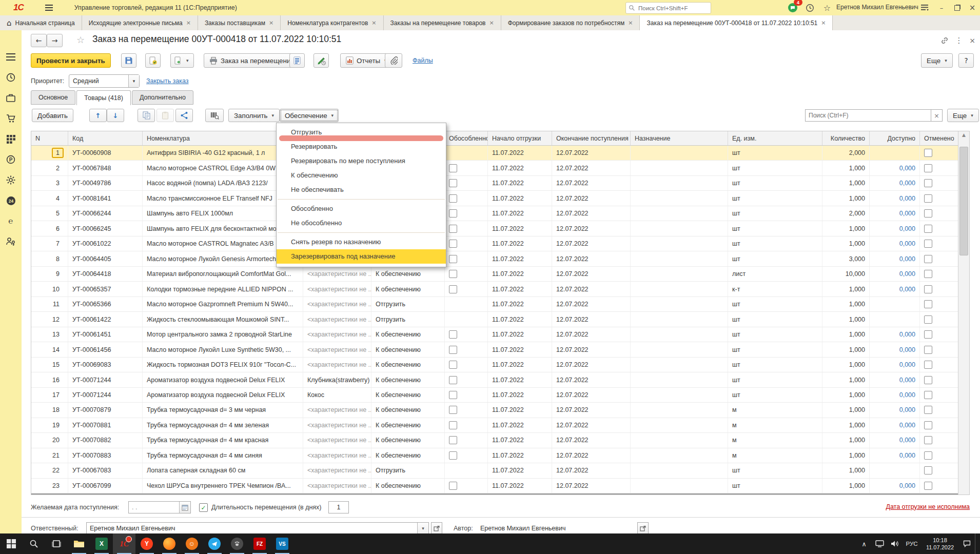 This screenshot has height=554, width=980. Describe the element at coordinates (500, 471) in the screenshot. I see `table-row: 22 УТ-00067083 Лопата саперная складная …` at that location.